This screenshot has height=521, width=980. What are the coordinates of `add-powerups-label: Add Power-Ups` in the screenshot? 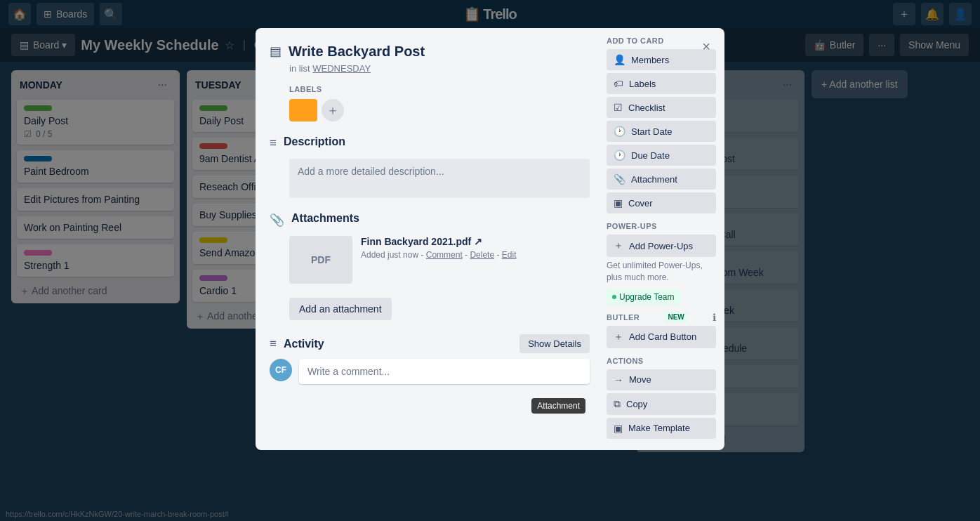 It's located at (661, 246).